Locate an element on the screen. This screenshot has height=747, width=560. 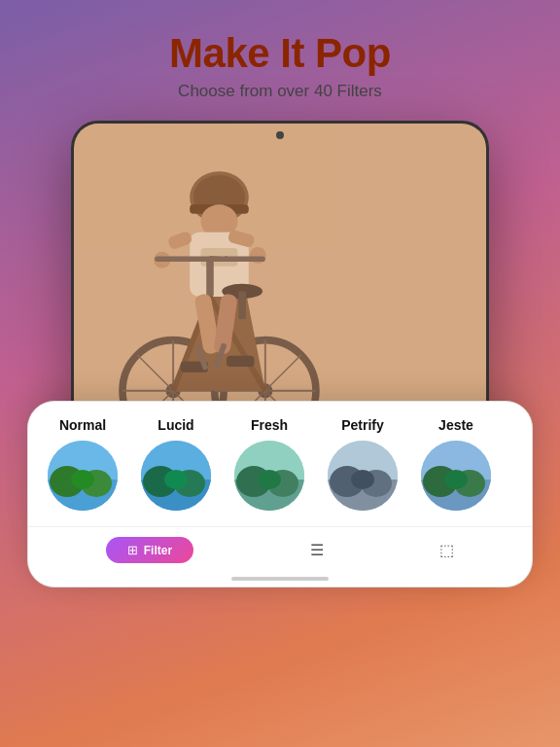
filter-circle-petrify is located at coordinates (363, 476).